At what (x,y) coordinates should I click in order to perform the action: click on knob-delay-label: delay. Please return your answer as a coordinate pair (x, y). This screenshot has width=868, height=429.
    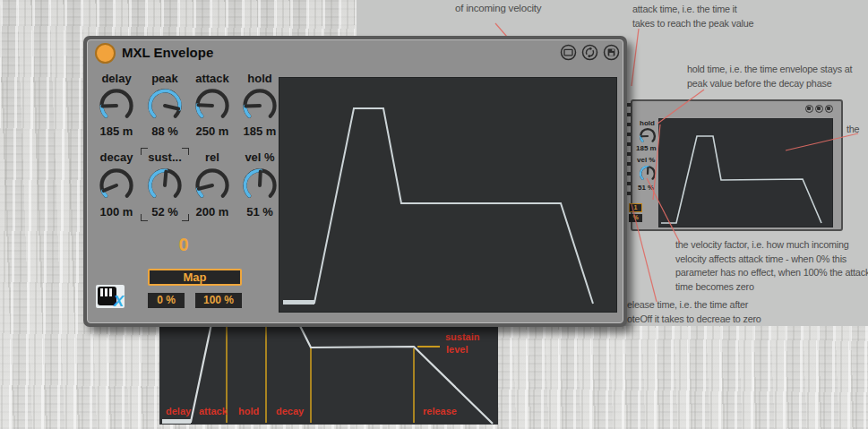
    Looking at the image, I should click on (116, 79).